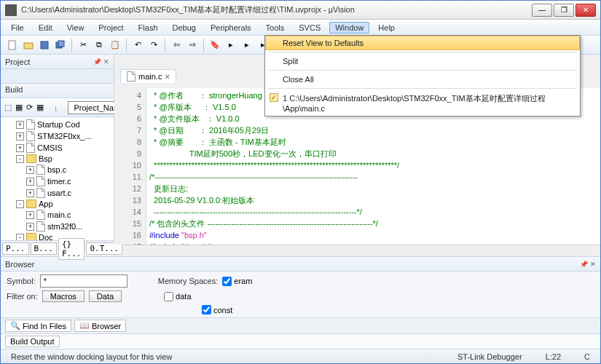  What do you see at coordinates (247, 45) in the screenshot?
I see `bookmark-next-icon: ▸` at bounding box center [247, 45].